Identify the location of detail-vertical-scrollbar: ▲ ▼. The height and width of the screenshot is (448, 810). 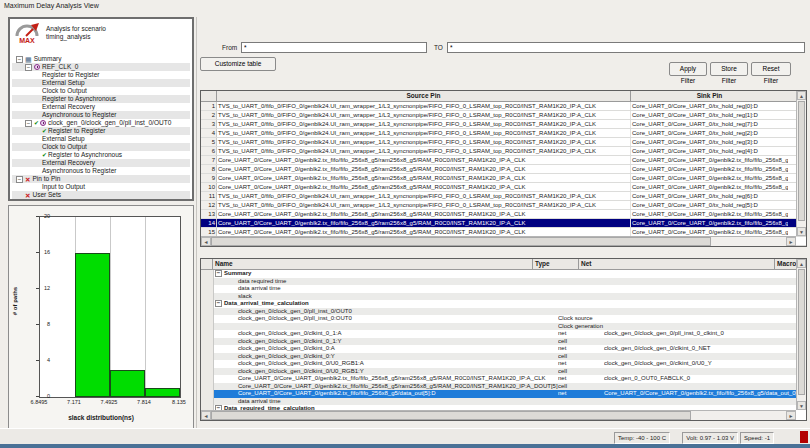
(801, 334).